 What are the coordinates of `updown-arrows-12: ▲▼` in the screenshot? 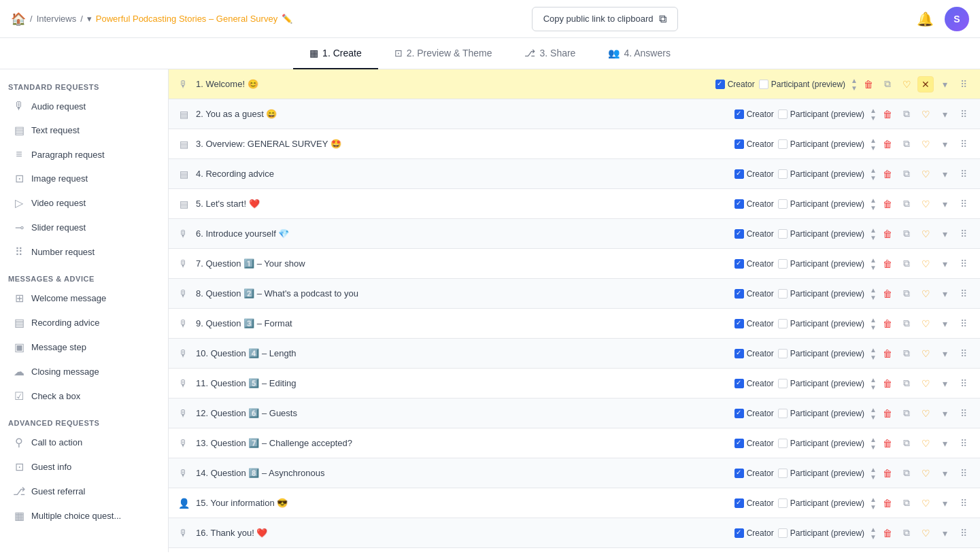 It's located at (873, 413).